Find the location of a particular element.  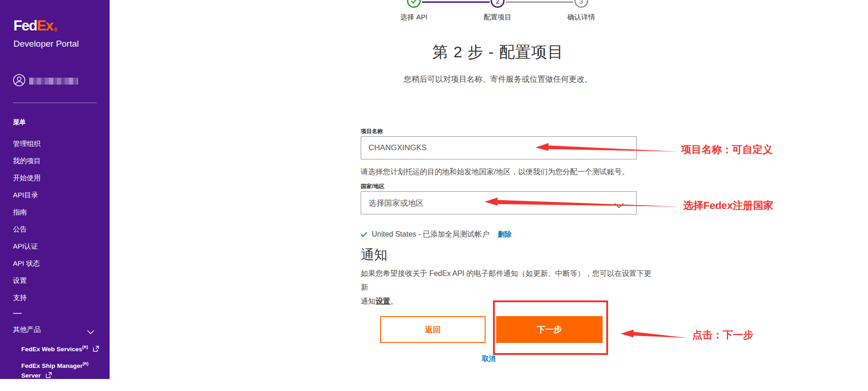

country-select: 选择国家或地区 is located at coordinates (499, 203).